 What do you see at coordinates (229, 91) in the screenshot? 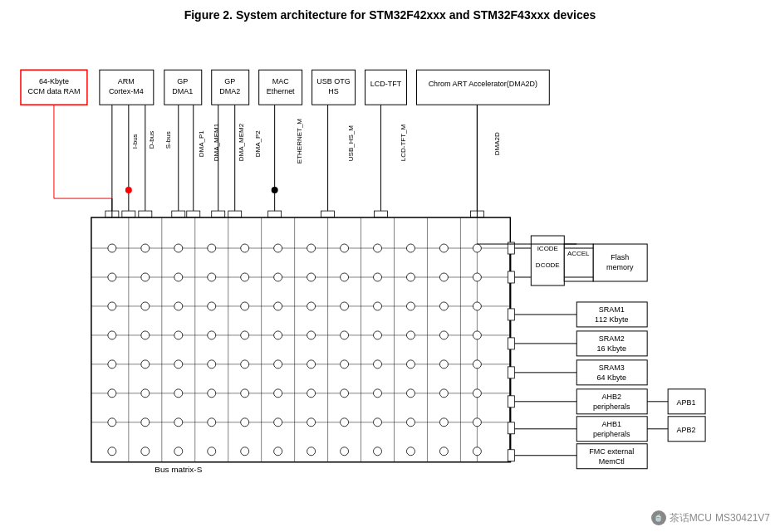
I see `svg-text: DMA2` at bounding box center [229, 91].